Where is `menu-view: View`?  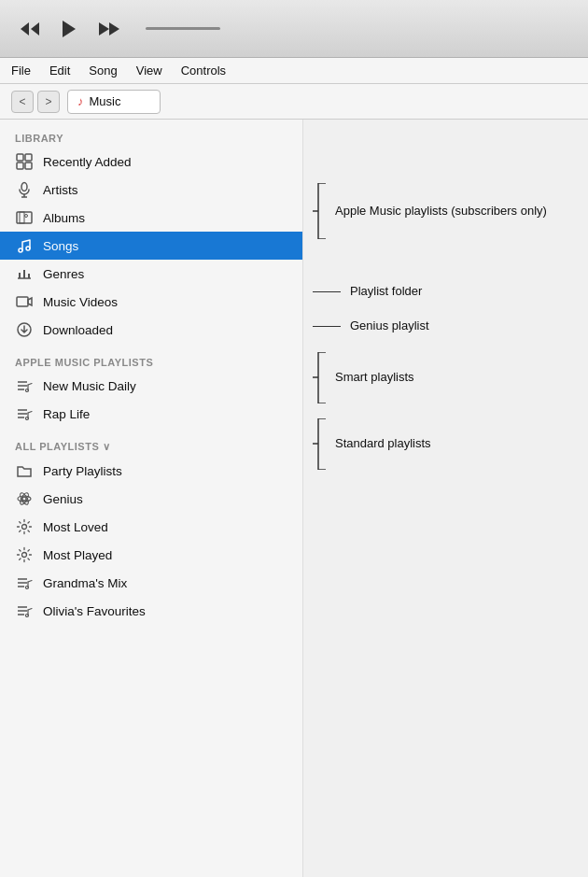
menu-view: View is located at coordinates (149, 71).